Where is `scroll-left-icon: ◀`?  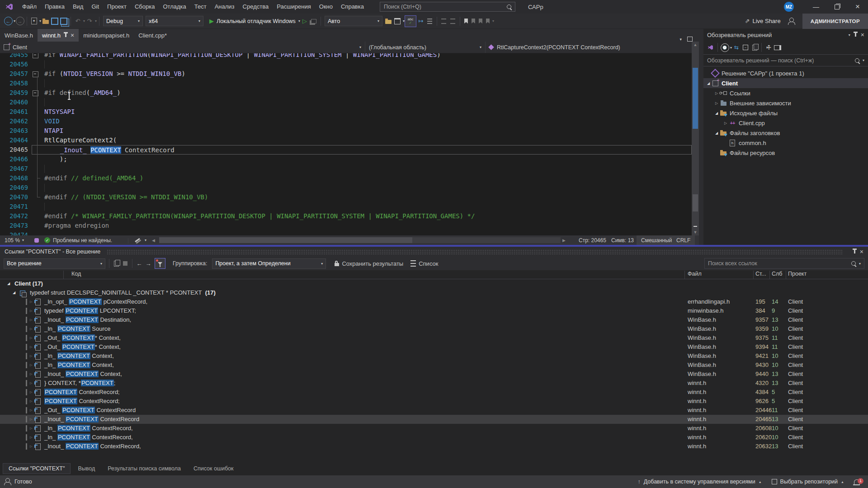 scroll-left-icon: ◀ is located at coordinates (154, 240).